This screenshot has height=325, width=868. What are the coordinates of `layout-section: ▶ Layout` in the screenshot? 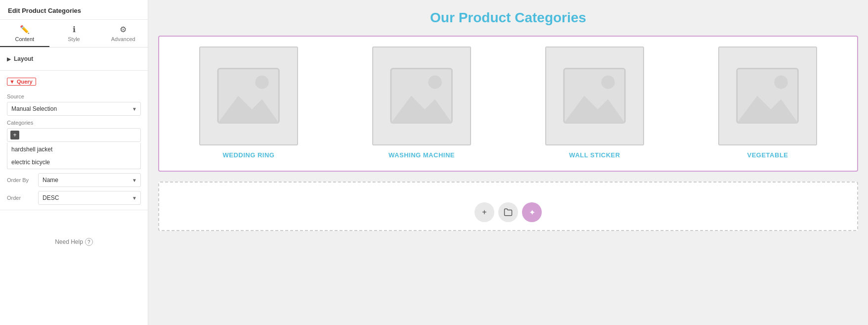 It's located at (74, 59).